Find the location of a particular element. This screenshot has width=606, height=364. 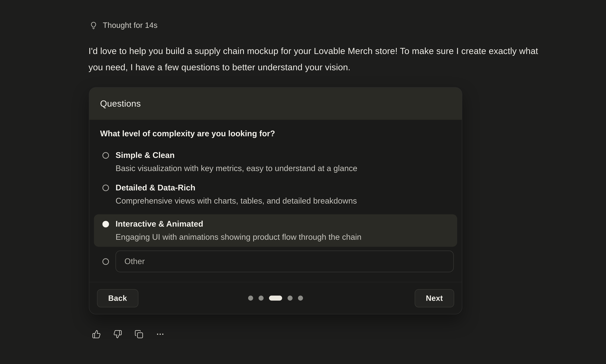

option-other is located at coordinates (275, 261).